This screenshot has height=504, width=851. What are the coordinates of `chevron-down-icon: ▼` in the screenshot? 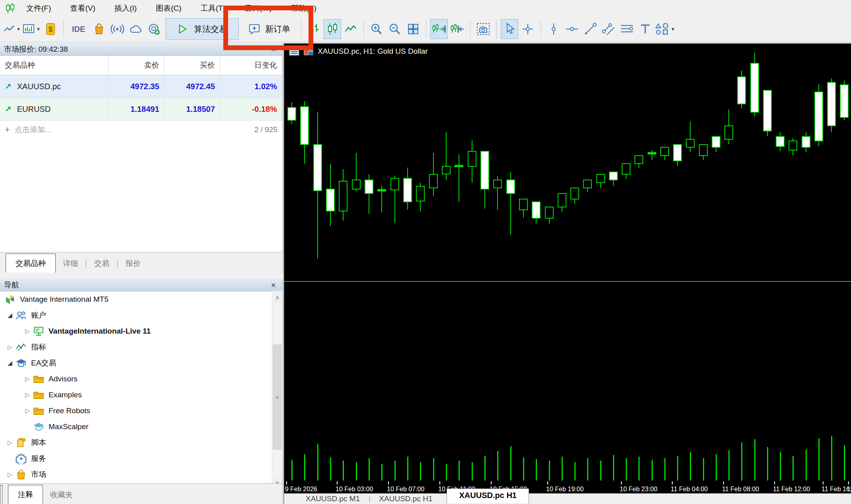 It's located at (673, 29).